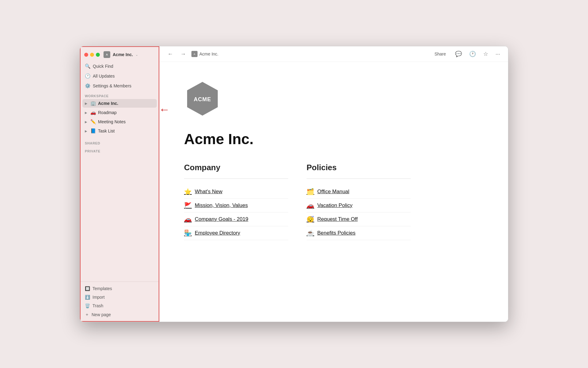  What do you see at coordinates (108, 103) in the screenshot?
I see `acme-inc-label: Acme Inc.` at bounding box center [108, 103].